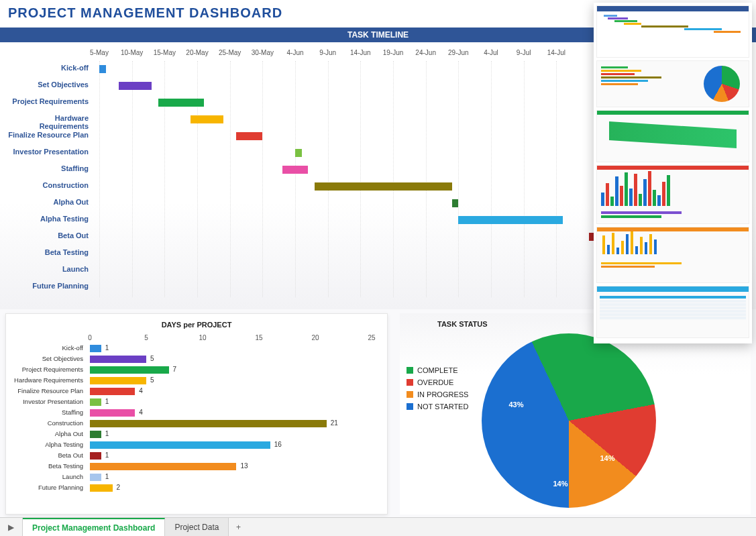 The height and width of the screenshot is (536, 756). What do you see at coordinates (50, 476) in the screenshot?
I see `bar-label: Launch` at bounding box center [50, 476].